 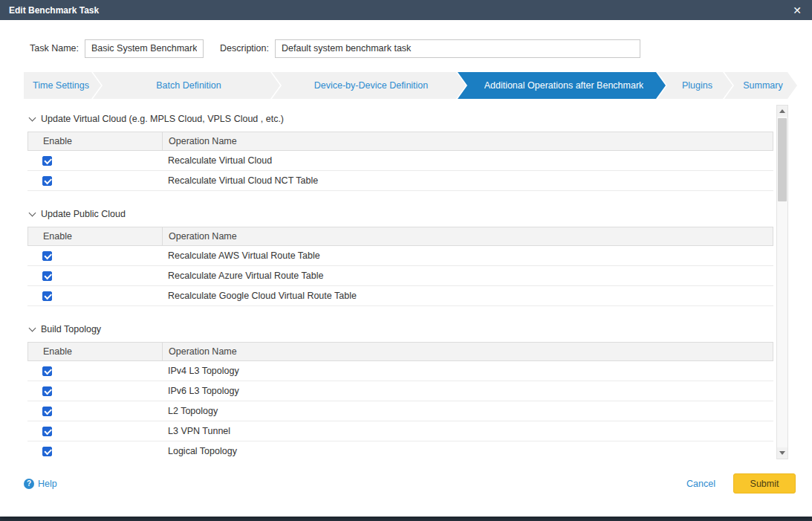 I want to click on close-icon: ✕, so click(x=797, y=10).